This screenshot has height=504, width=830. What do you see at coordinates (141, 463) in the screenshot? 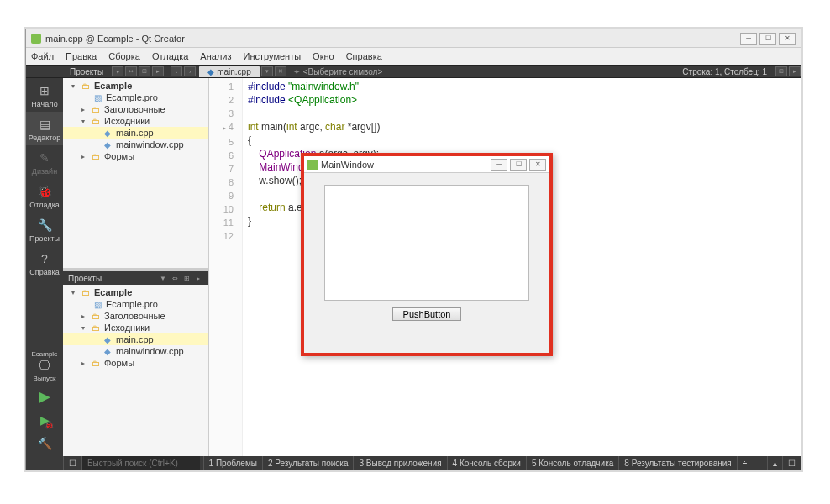
I see `quick-search-input` at bounding box center [141, 463].